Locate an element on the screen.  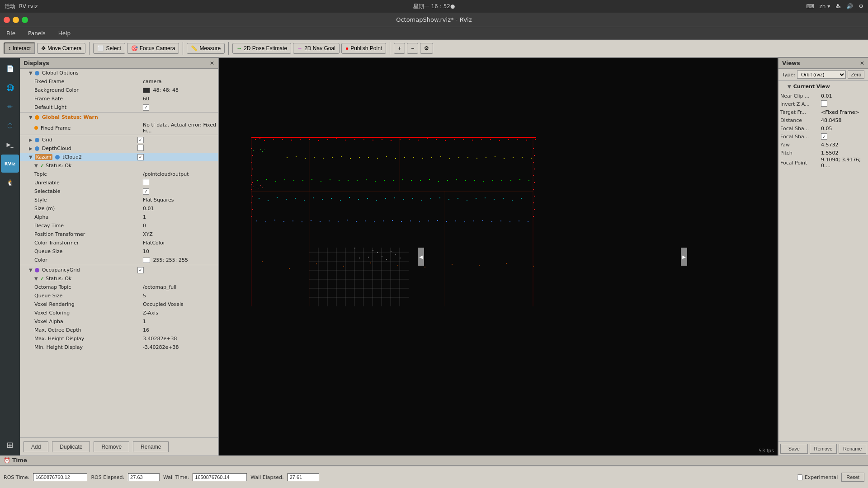
pc2-queue-value: 10 is located at coordinates (179, 251).